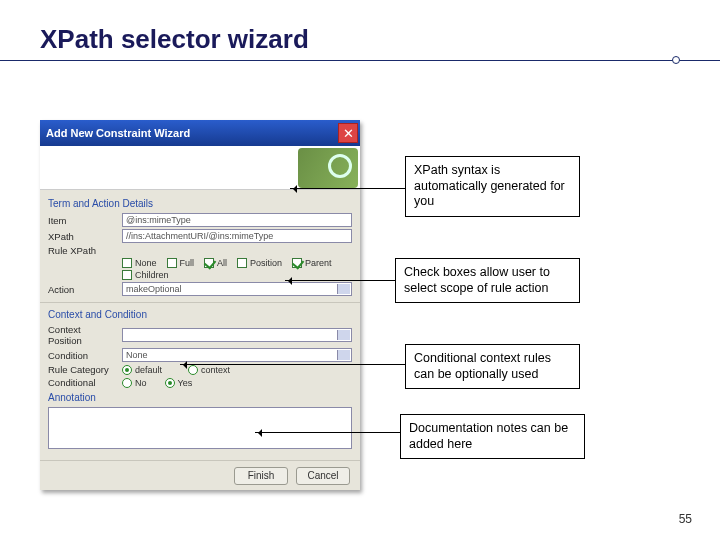  I want to click on callout-xpath: XPath syntax is automatically generated …, so click(492, 186).